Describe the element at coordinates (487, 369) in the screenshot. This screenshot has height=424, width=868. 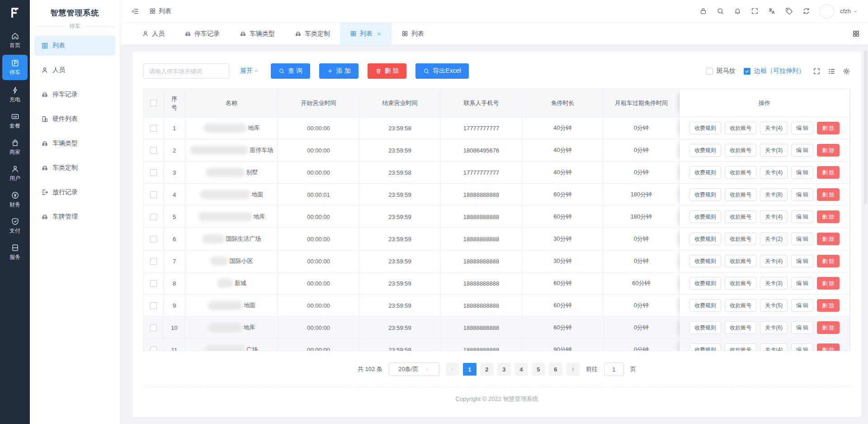
I see `page-button-2: 2` at that location.